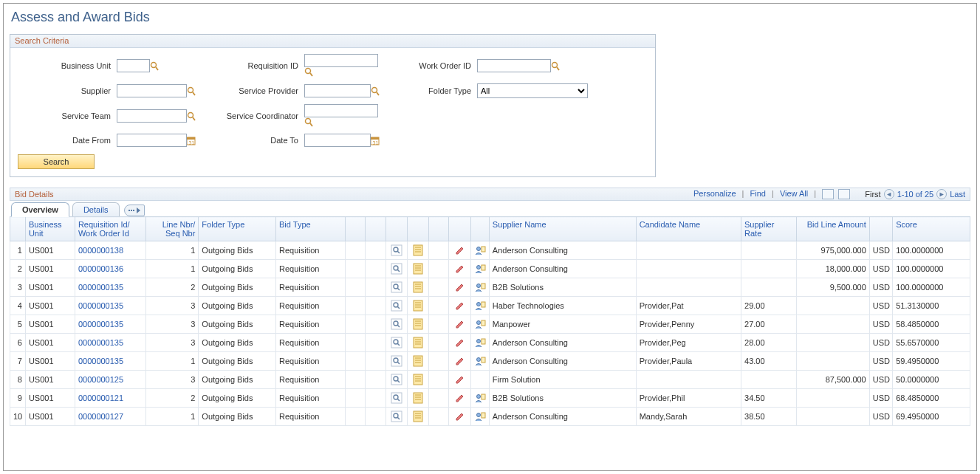 The width and height of the screenshot is (980, 474). I want to click on download-grid-icon, so click(844, 194).